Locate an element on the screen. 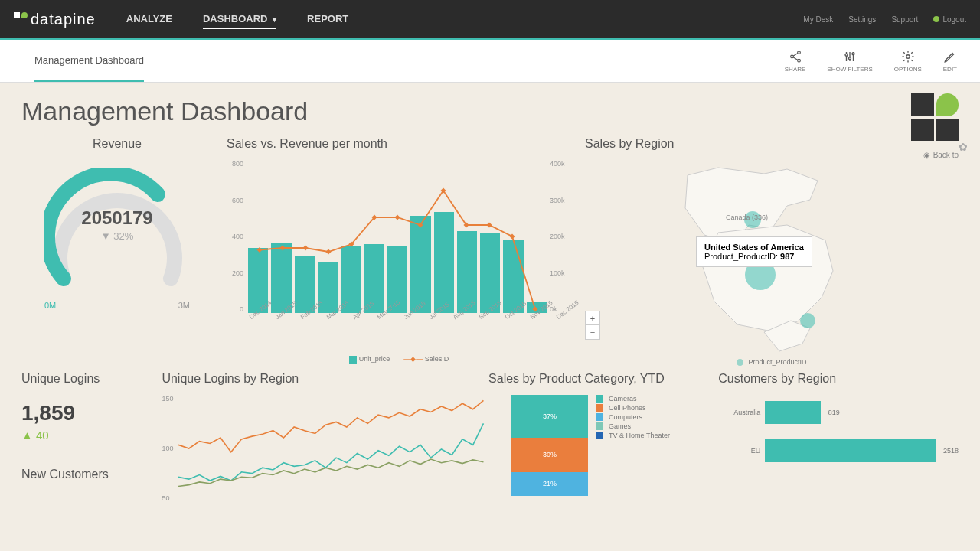 This screenshot has width=980, height=551. logins-y-axis: 15010050 is located at coordinates (167, 448).